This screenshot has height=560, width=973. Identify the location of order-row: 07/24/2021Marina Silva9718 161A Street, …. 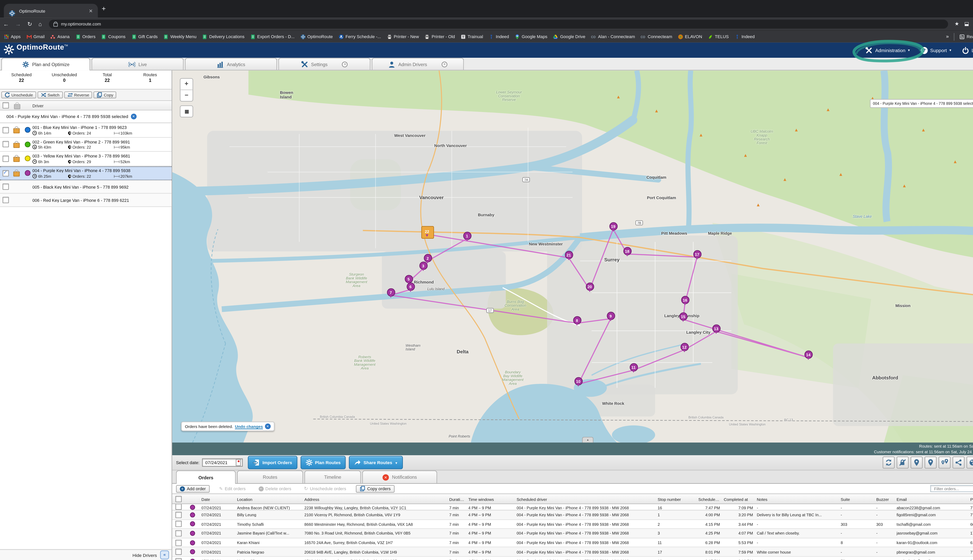
(573, 558).